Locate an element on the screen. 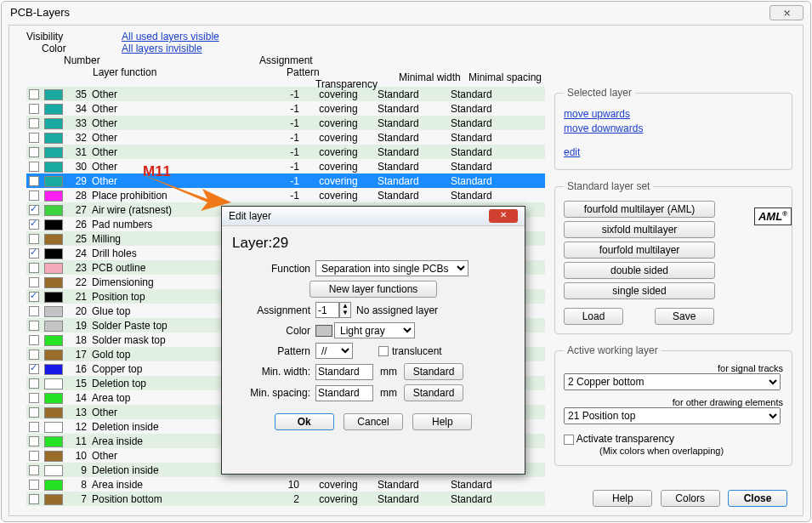  all-invisible-link: All layers invisible is located at coordinates (170, 48).